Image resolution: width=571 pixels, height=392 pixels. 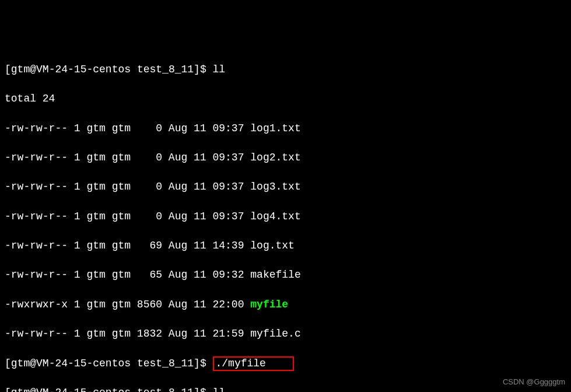 I want to click on file-row: -rwxrwxr-x 1 gtm gtm 8560 Aug 11 22:00 m…, so click(x=286, y=304).